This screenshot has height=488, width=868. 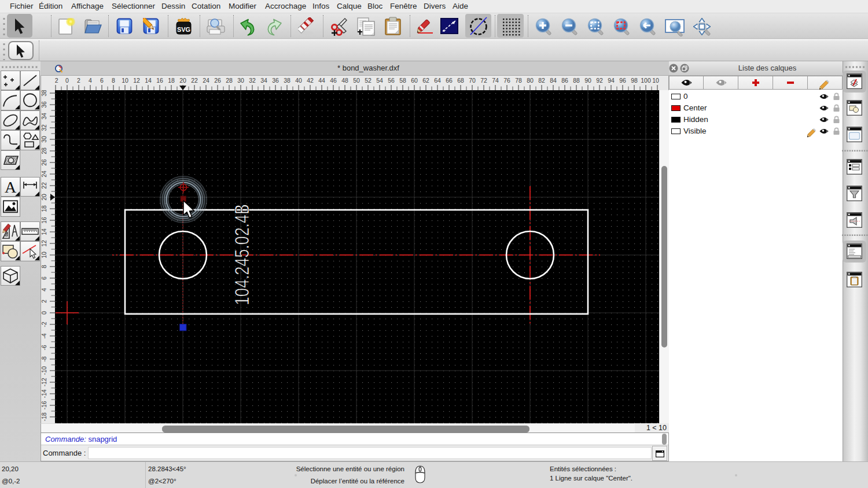 What do you see at coordinates (530, 80) in the screenshot?
I see `svg-text: 80` at bounding box center [530, 80].